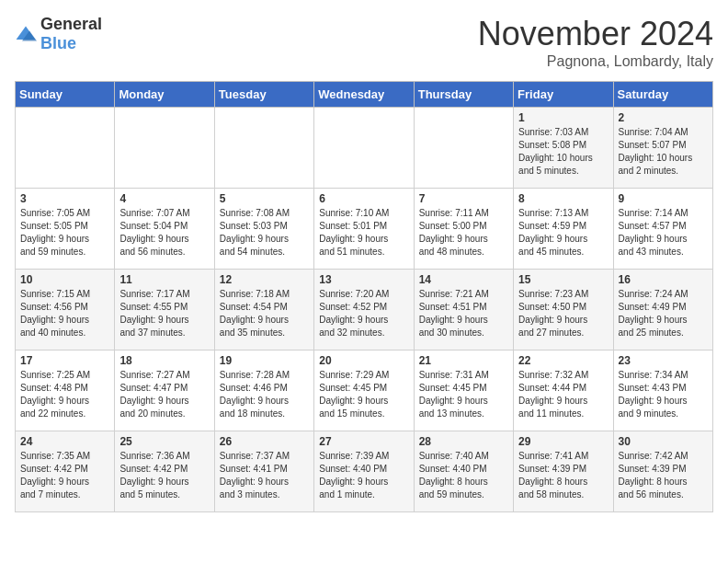 The height and width of the screenshot is (563, 728). What do you see at coordinates (64, 314) in the screenshot?
I see `day-info: Sunrise: 7:15 AM Sunset: 4:56 PM Dayligh…` at bounding box center [64, 314].